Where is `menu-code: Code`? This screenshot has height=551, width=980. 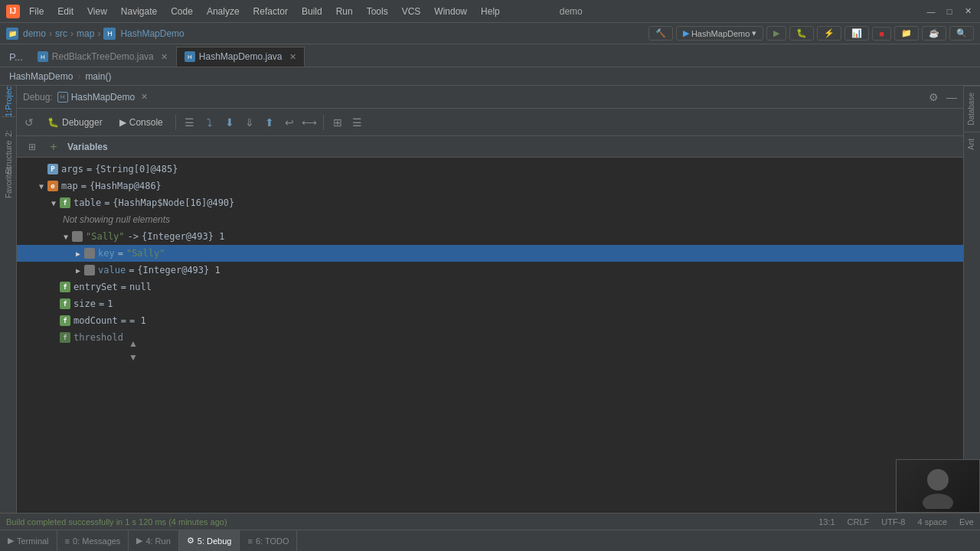
menu-code: Code is located at coordinates (182, 11).